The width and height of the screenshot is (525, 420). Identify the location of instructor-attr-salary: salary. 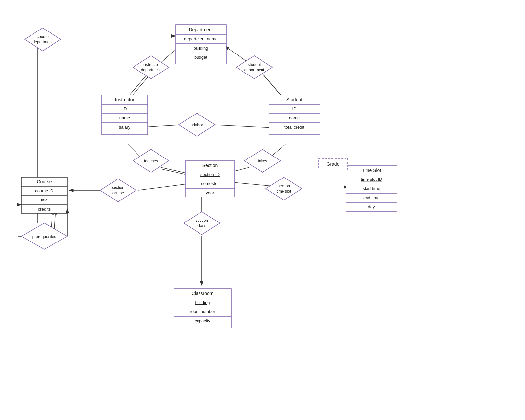
(125, 127).